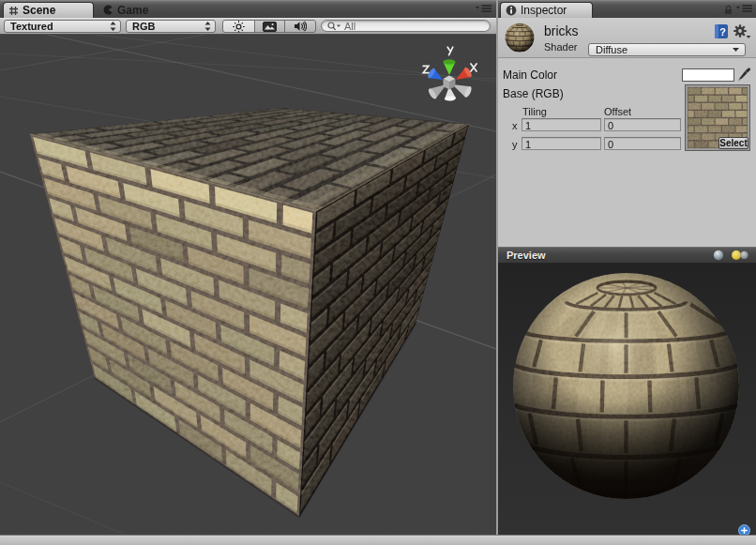 Image resolution: width=756 pixels, height=545 pixels. What do you see at coordinates (546, 9) in the screenshot?
I see `tab-inspector: Inspector` at bounding box center [546, 9].